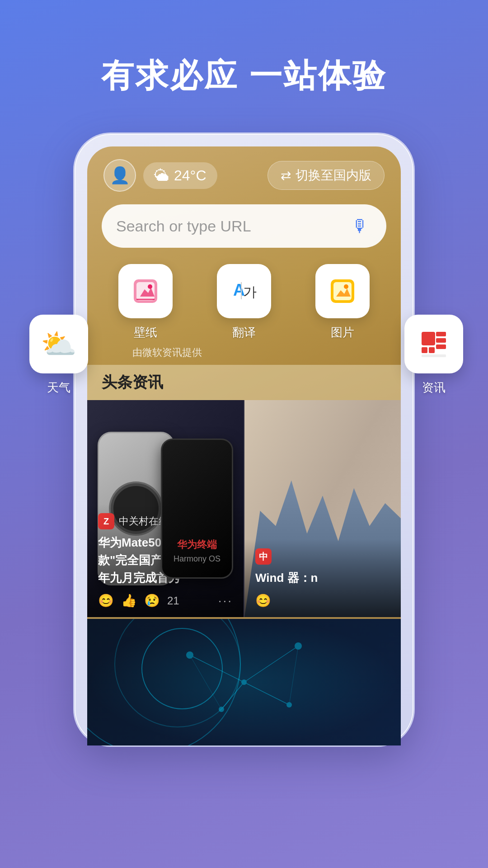  Describe the element at coordinates (343, 302) in the screenshot. I see `app-item-images: 图片` at that location.